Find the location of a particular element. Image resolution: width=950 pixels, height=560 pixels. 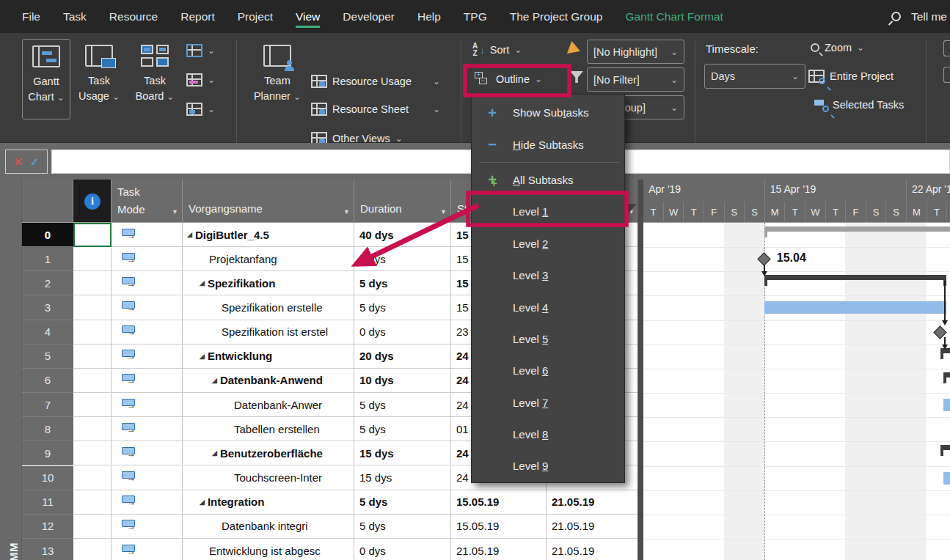

task-name-cell: ◢DigiButler_4.5 is located at coordinates (268, 235).